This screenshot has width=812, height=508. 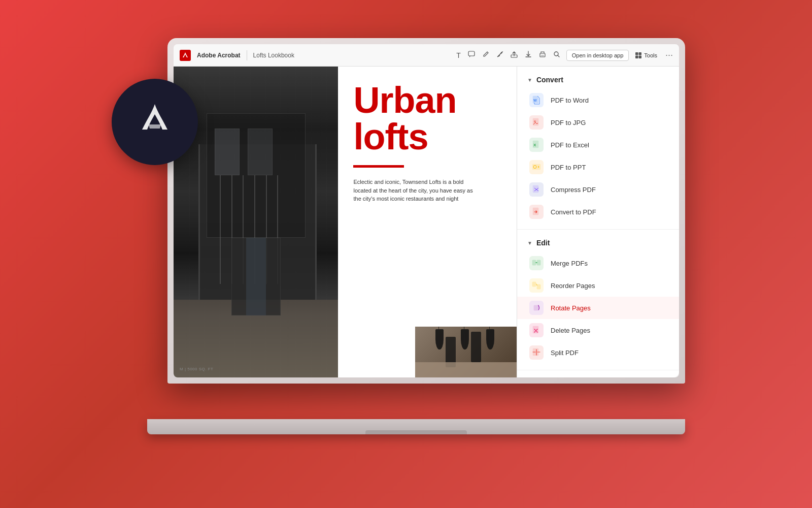 What do you see at coordinates (598, 374) in the screenshot?
I see `sign-protect-section: ▼ Sign & Protect Fill &` at bounding box center [598, 374].